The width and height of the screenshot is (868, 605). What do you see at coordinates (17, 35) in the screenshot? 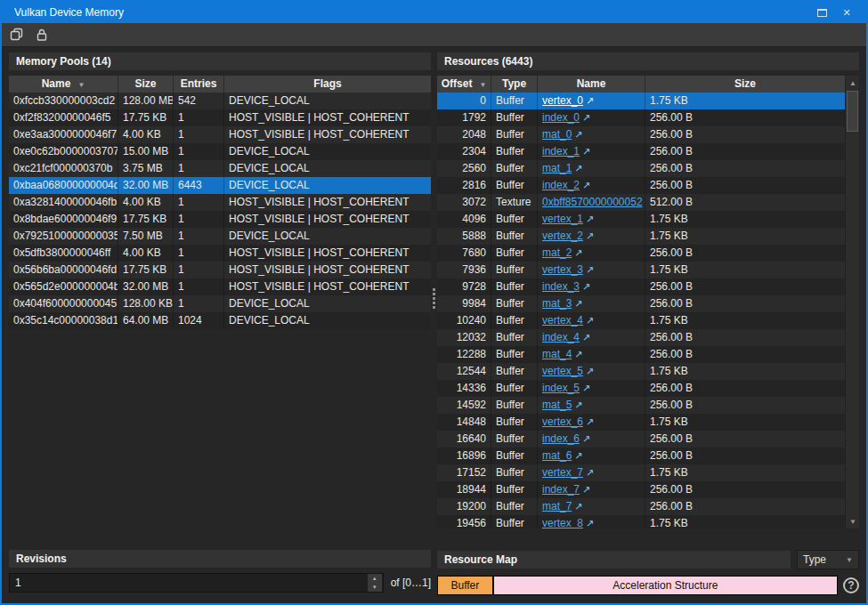
I see `new-window-icon` at bounding box center [17, 35].